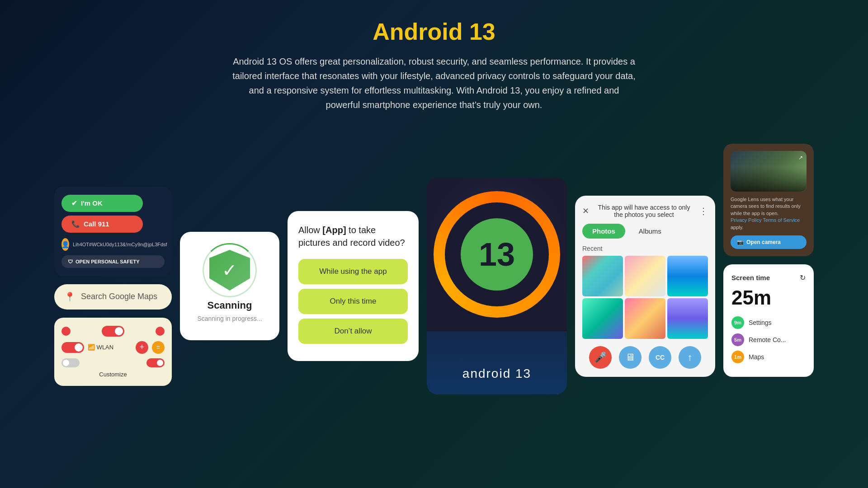  I want to click on user-avatar: 👤, so click(65, 244).